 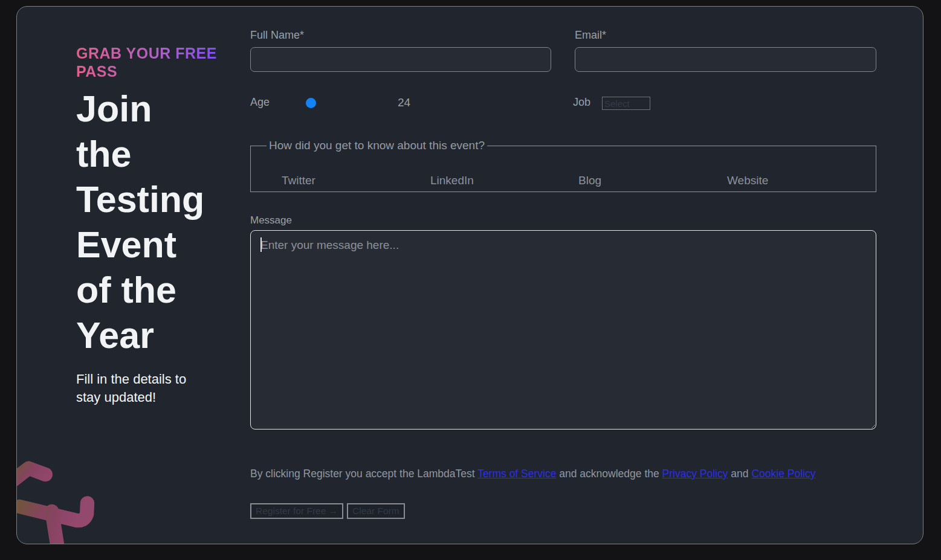 What do you see at coordinates (66, 497) in the screenshot?
I see `lambdatest-logo-icon` at bounding box center [66, 497].